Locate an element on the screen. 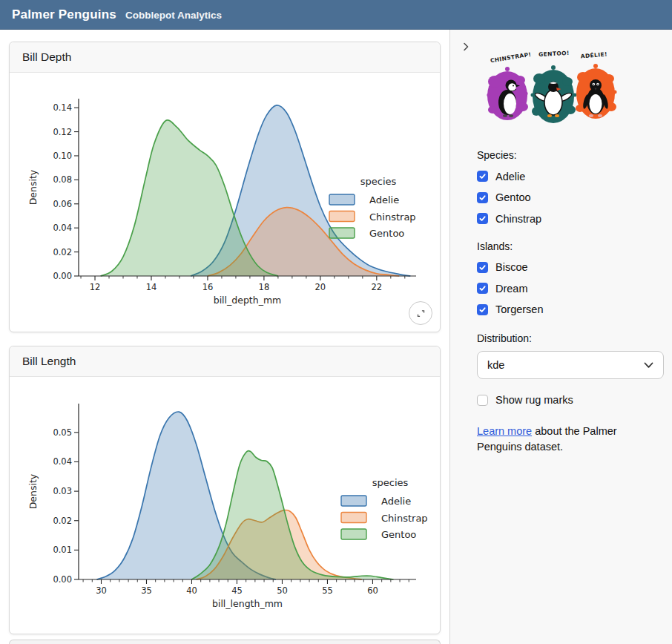 This screenshot has width=672, height=644. islands-option-biscoe: Biscoe is located at coordinates (570, 267).